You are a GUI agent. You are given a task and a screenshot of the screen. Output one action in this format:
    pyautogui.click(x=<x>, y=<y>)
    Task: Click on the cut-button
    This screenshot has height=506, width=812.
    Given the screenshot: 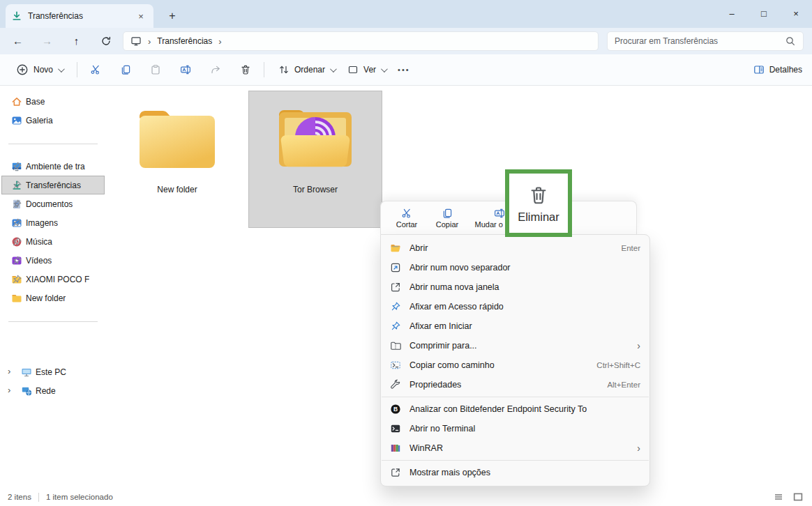 What is the action you would take?
    pyautogui.click(x=96, y=70)
    